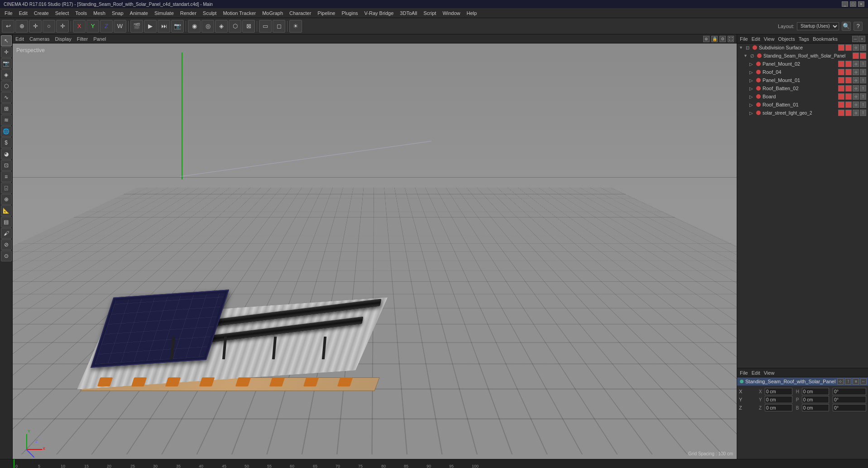 This screenshot has width=868, height=468. Describe the element at coordinates (177, 26) in the screenshot. I see `toolbar-render-picture: 📷` at that location.